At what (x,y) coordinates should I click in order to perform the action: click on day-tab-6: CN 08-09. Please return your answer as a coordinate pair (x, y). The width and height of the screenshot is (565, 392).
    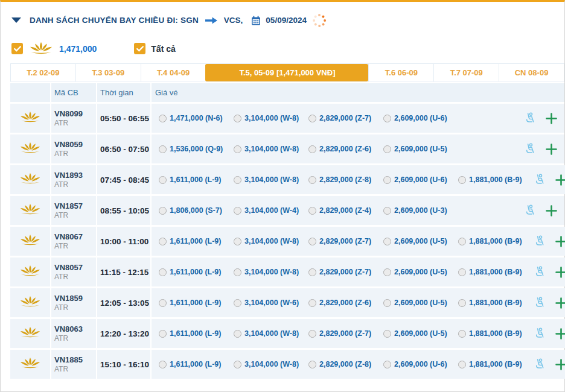
    Looking at the image, I should click on (531, 72).